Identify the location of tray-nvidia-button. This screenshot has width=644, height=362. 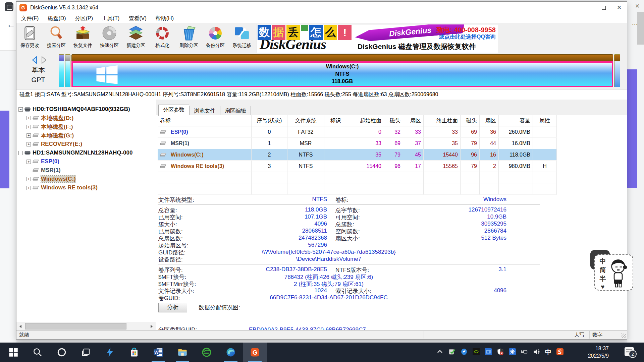
(476, 353).